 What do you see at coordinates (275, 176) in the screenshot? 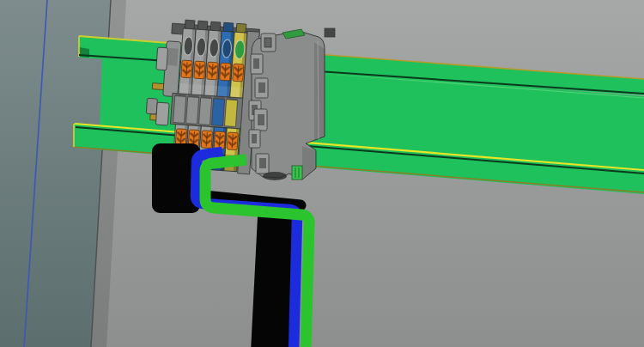
I see `end-plate-bottom-shadow` at bounding box center [275, 176].